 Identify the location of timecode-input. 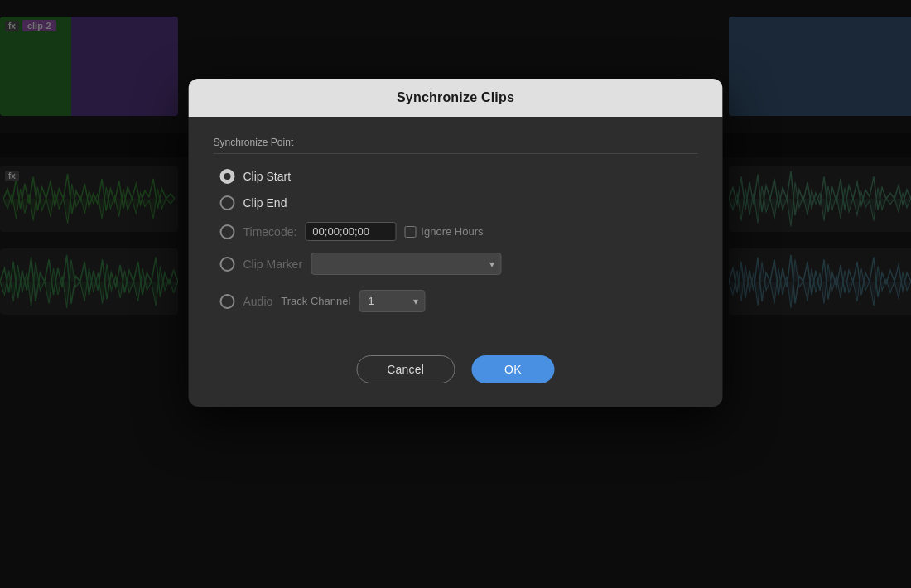
(350, 232).